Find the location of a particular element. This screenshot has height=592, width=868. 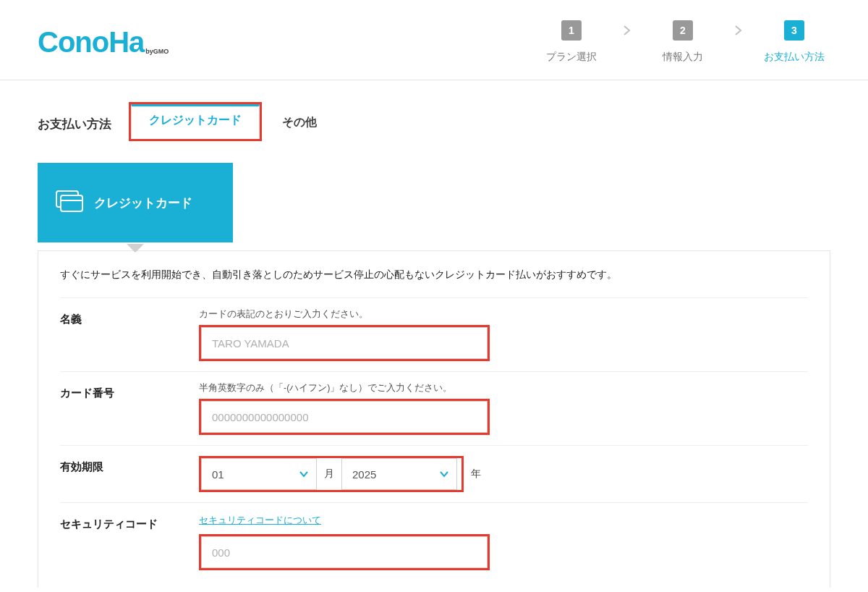

expiry-month-select: 01 is located at coordinates (259, 474).